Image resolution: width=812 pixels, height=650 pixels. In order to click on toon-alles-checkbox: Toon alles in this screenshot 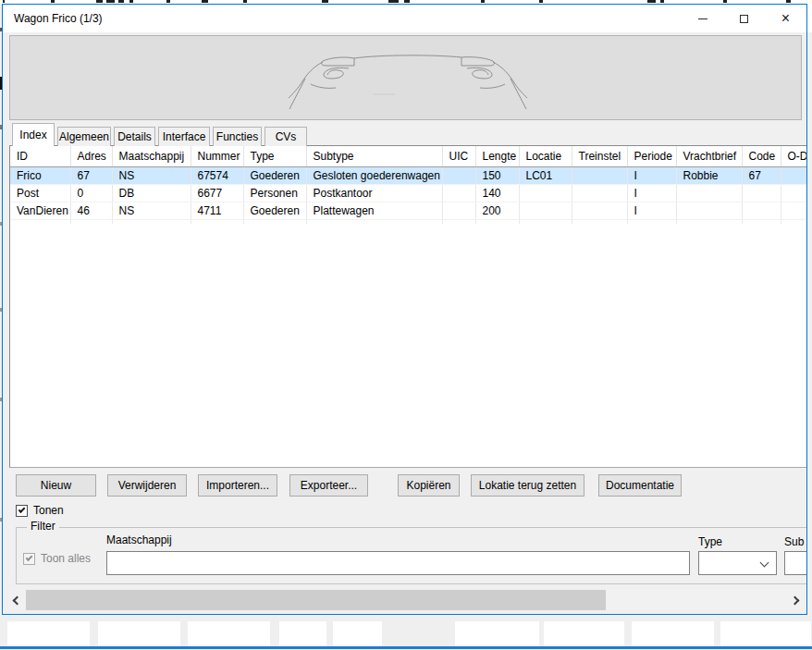, I will do `click(57, 558)`.